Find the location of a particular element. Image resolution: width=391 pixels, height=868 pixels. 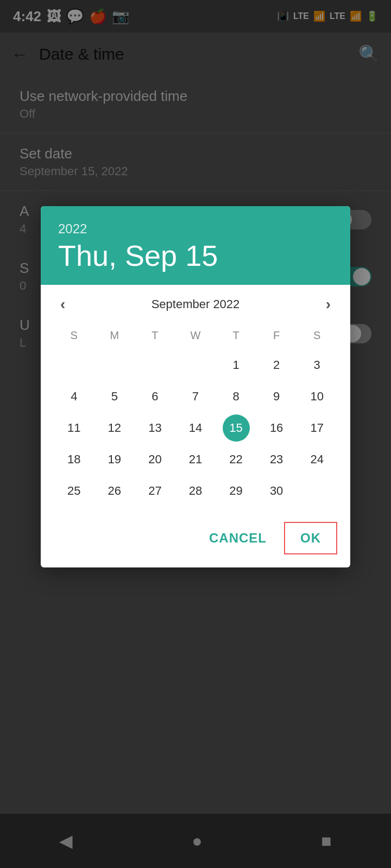

calendar-day: 21 is located at coordinates (195, 459).